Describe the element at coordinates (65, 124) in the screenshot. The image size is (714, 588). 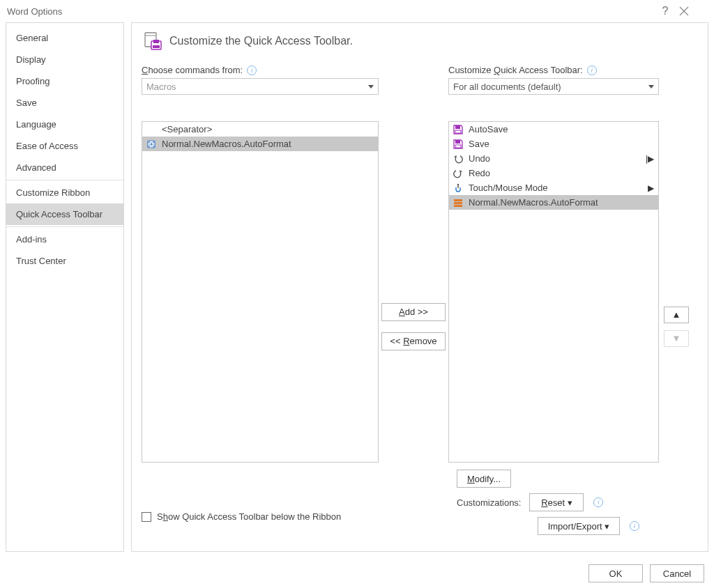
I see `sidebar-item-language: Language` at that location.